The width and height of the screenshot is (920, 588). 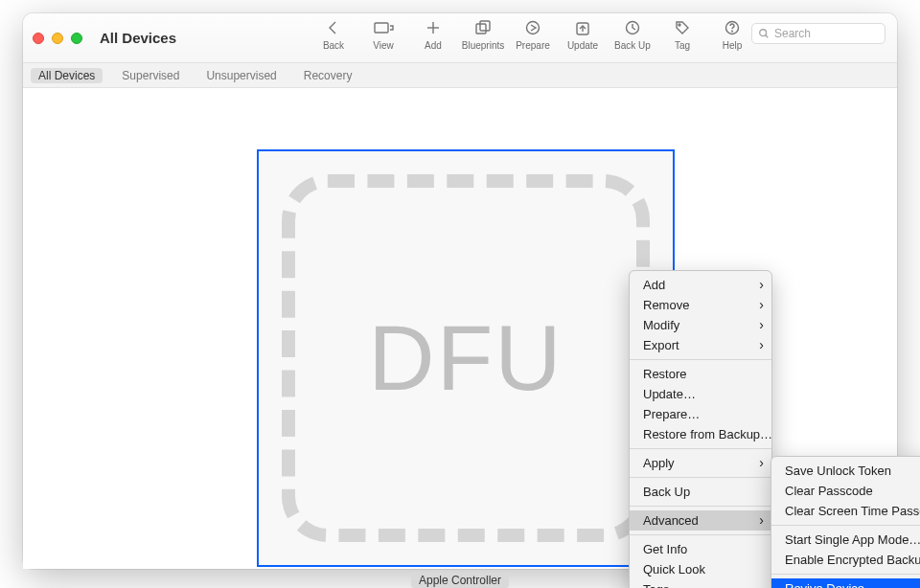 What do you see at coordinates (334, 28) in the screenshot?
I see `back-icon` at bounding box center [334, 28].